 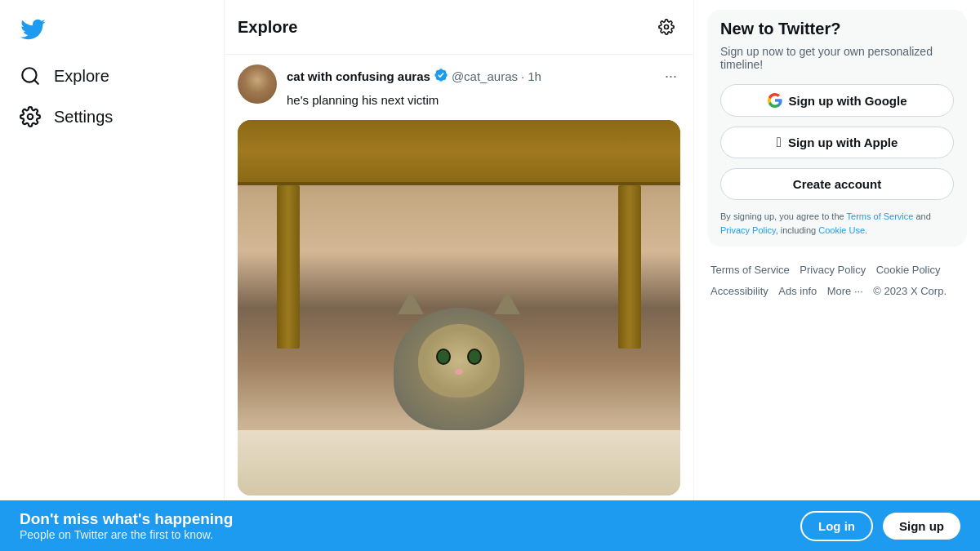 I want to click on apple-signup-button:  Sign up with Apple, so click(x=837, y=142).